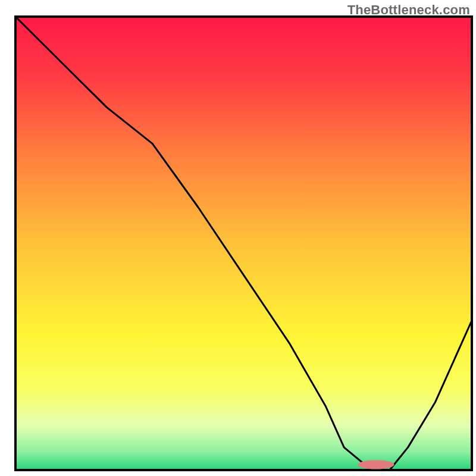 The width and height of the screenshot is (476, 476). What do you see at coordinates (376, 464) in the screenshot?
I see `optimal-range-marker` at bounding box center [376, 464].